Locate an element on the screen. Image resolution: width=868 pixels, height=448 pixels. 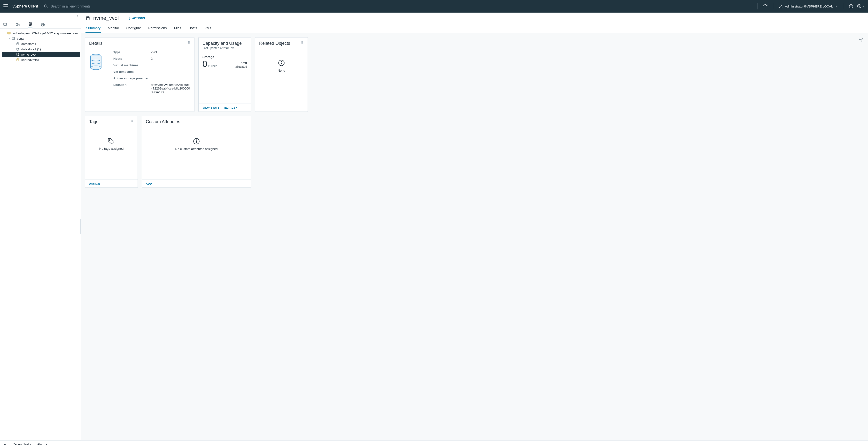
card-details: Details ⠿ TypevVol Hosts2 Virtual machin… is located at coordinates (140, 75).